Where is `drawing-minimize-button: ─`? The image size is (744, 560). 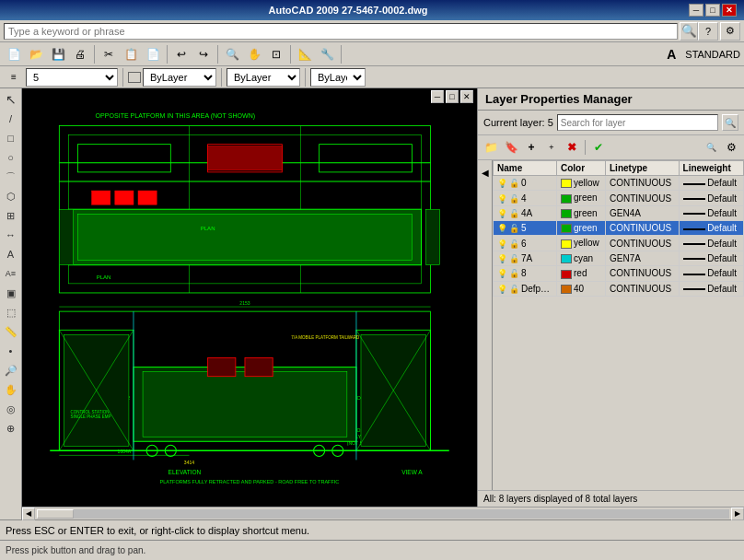
drawing-minimize-button: ─ is located at coordinates (437, 97).